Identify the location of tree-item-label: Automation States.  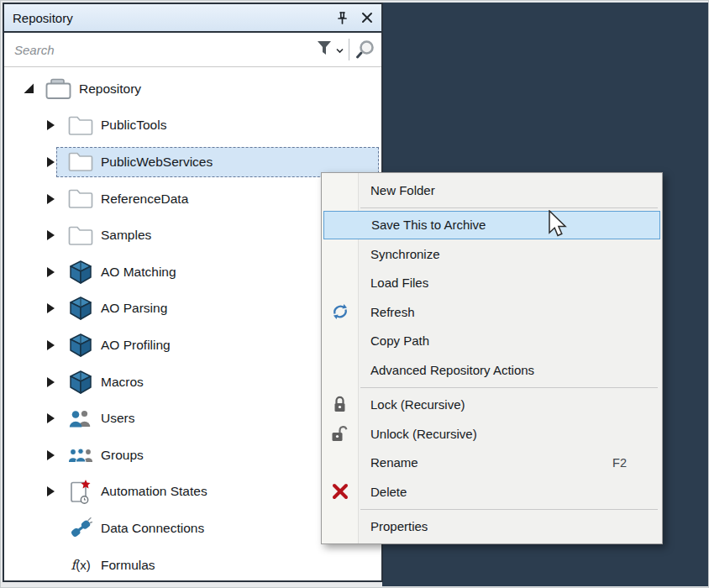
(155, 491).